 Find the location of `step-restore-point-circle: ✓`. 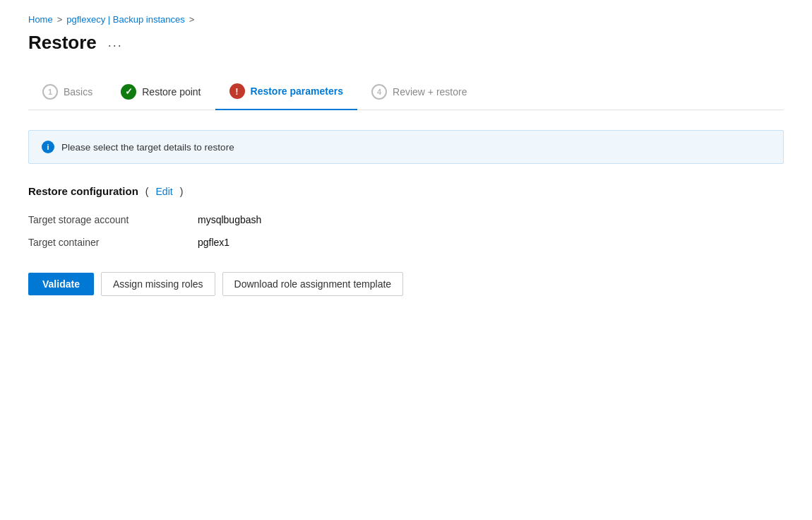

step-restore-point-circle: ✓ is located at coordinates (129, 92).